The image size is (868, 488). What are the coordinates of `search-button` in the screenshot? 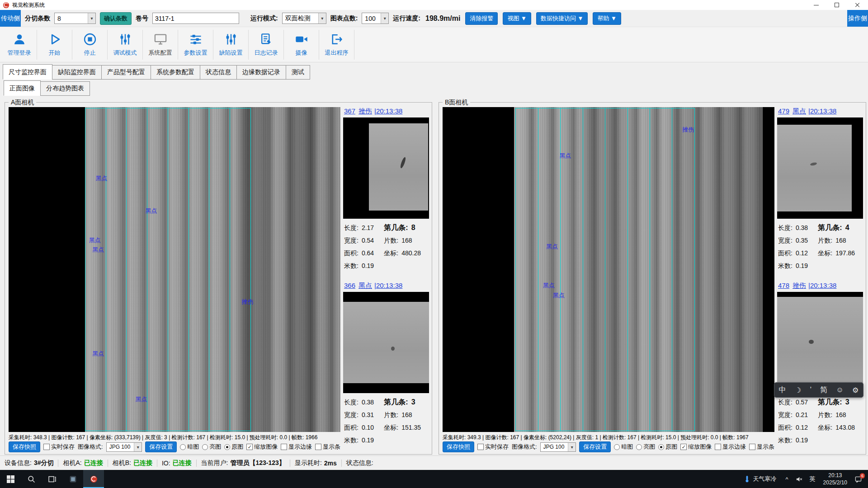 It's located at (31, 479).